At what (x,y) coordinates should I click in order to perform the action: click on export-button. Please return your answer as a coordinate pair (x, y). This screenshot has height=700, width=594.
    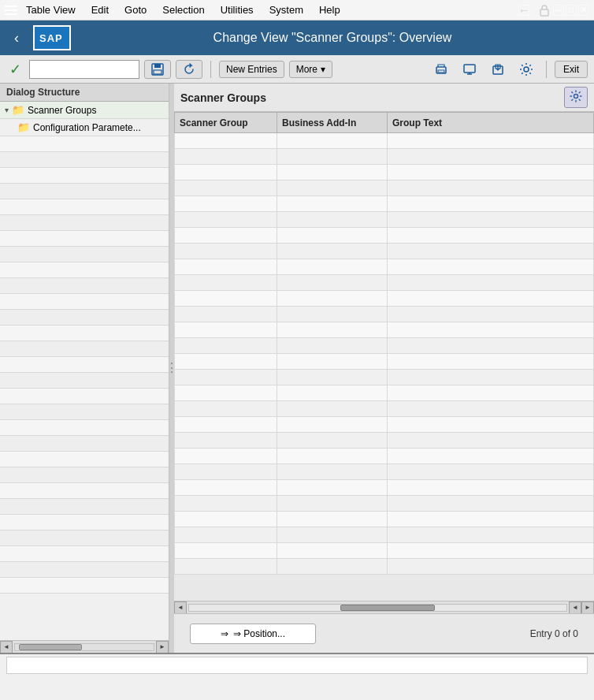
    Looking at the image, I should click on (498, 69).